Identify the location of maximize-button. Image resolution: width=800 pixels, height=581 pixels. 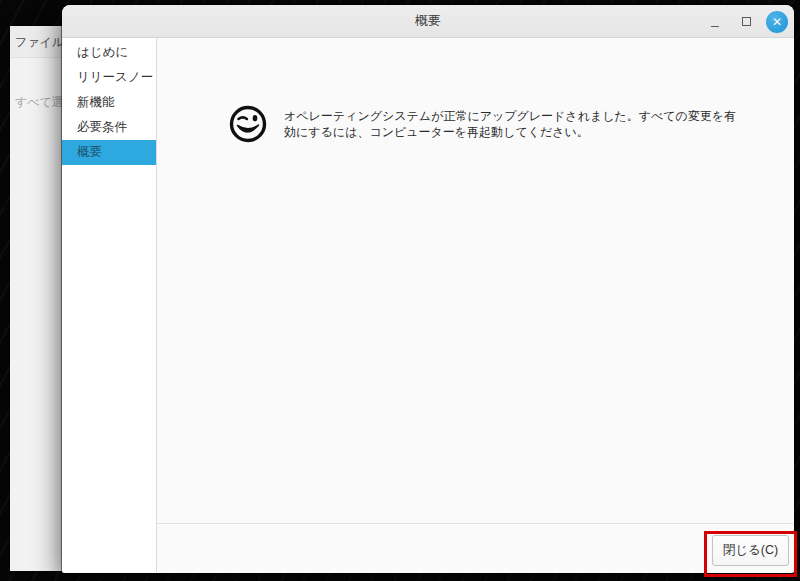
(746, 22).